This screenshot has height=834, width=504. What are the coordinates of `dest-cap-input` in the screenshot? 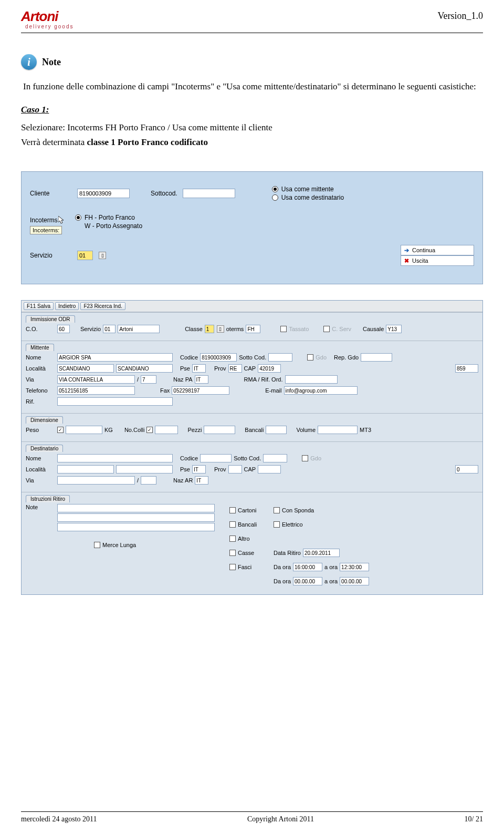 It's located at (269, 469).